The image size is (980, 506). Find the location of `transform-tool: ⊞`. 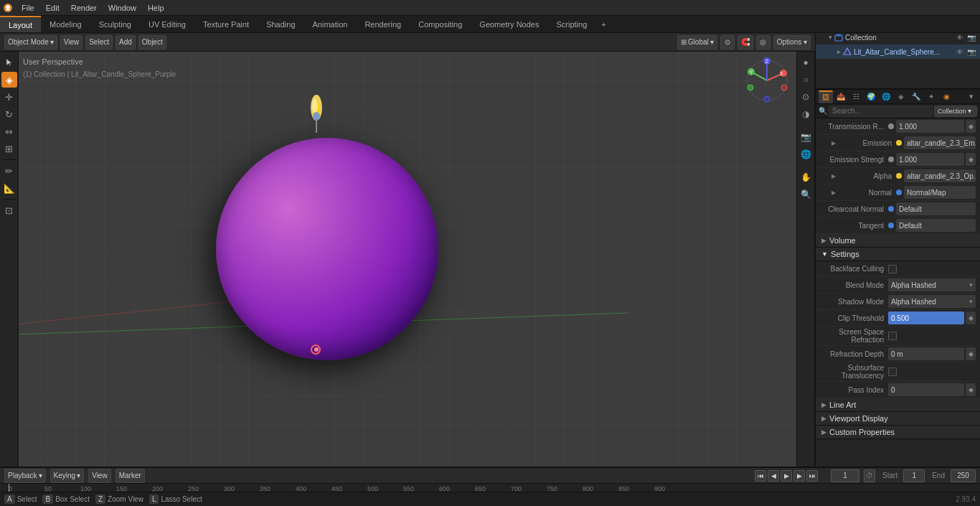

transform-tool: ⊞ is located at coordinates (9, 149).